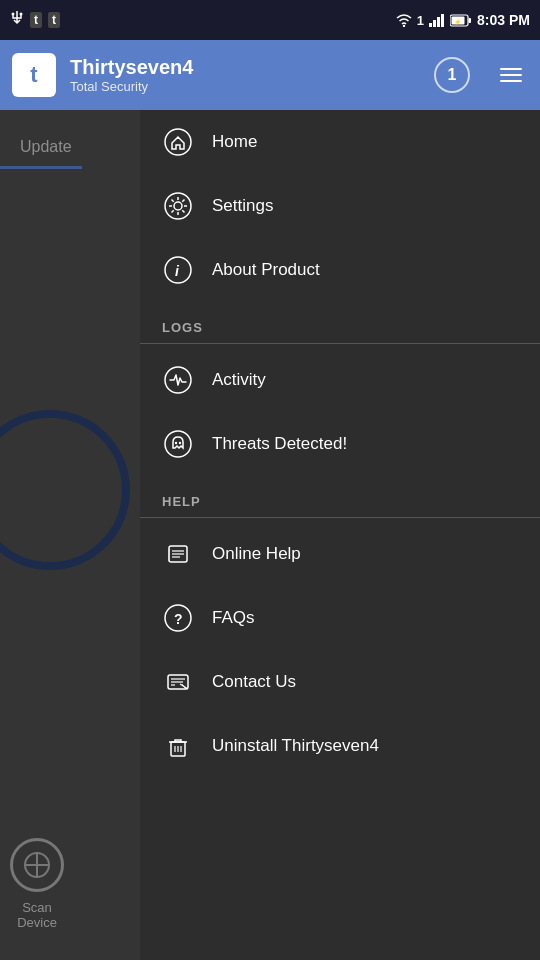 The height and width of the screenshot is (960, 540). What do you see at coordinates (511, 75) in the screenshot?
I see `menu-button` at bounding box center [511, 75].